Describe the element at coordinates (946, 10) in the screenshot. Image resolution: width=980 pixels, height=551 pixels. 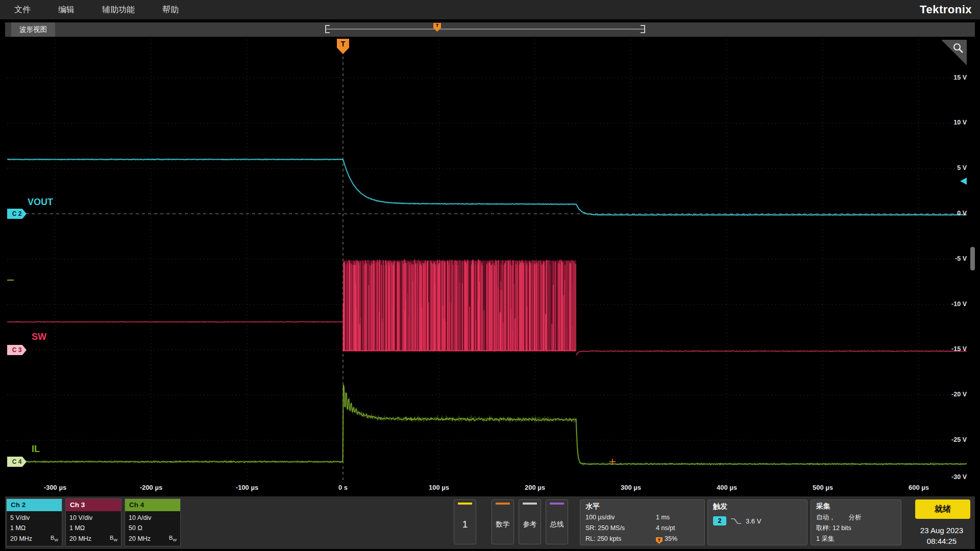
I see `tektronix-logo: Tektronix` at that location.